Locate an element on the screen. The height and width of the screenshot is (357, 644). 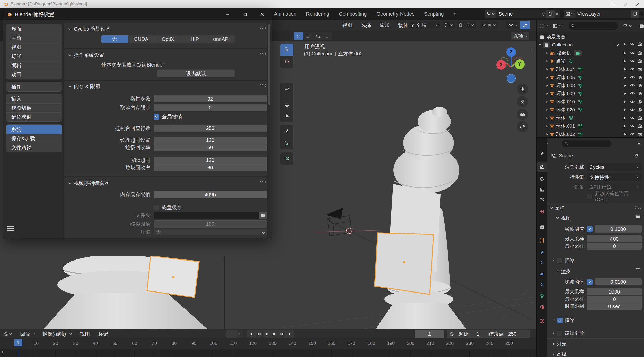
tab-constraints is located at coordinates (542, 284).